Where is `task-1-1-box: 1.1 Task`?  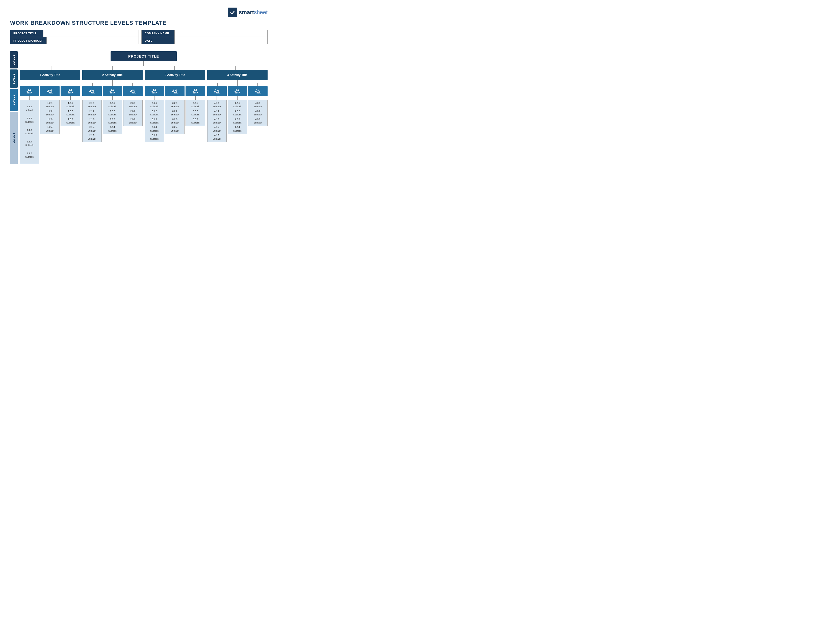 task-1-1-box: 1.1 Task is located at coordinates (30, 91).